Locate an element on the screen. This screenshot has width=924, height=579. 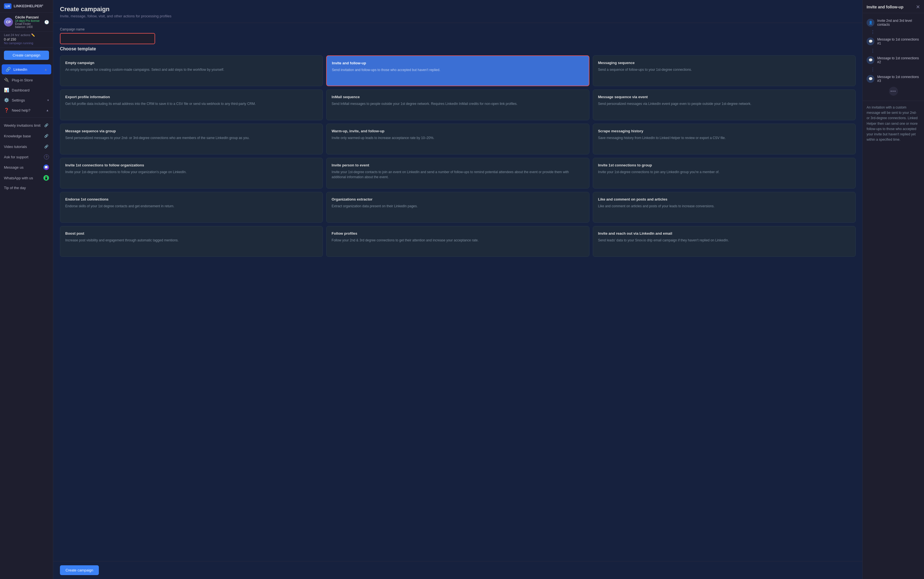
template-card-desc: Get full profile data including its emai… is located at coordinates (192, 104).